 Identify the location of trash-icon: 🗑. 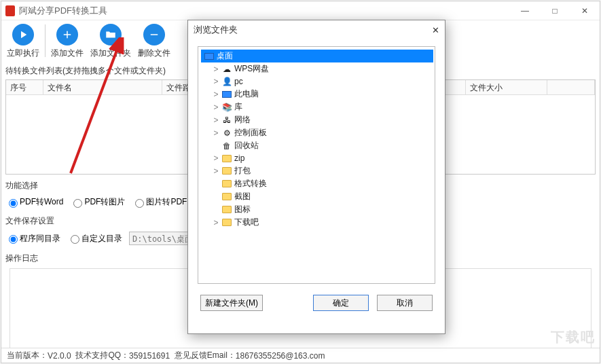
(227, 146).